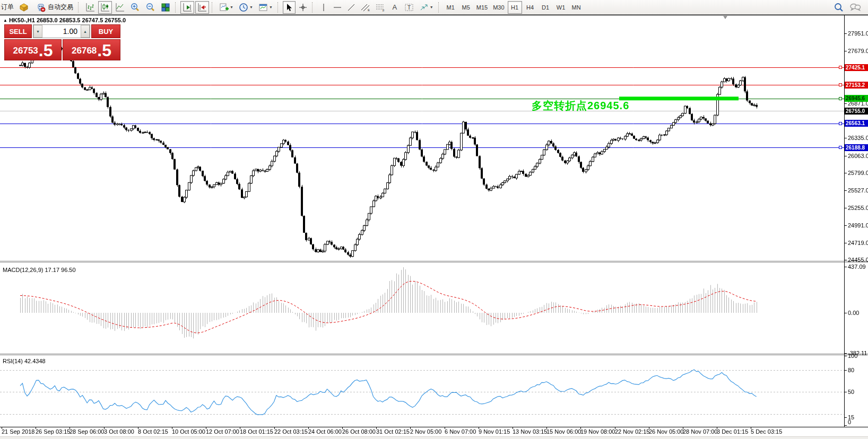  I want to click on sell-price-button: 26753.5, so click(33, 50).